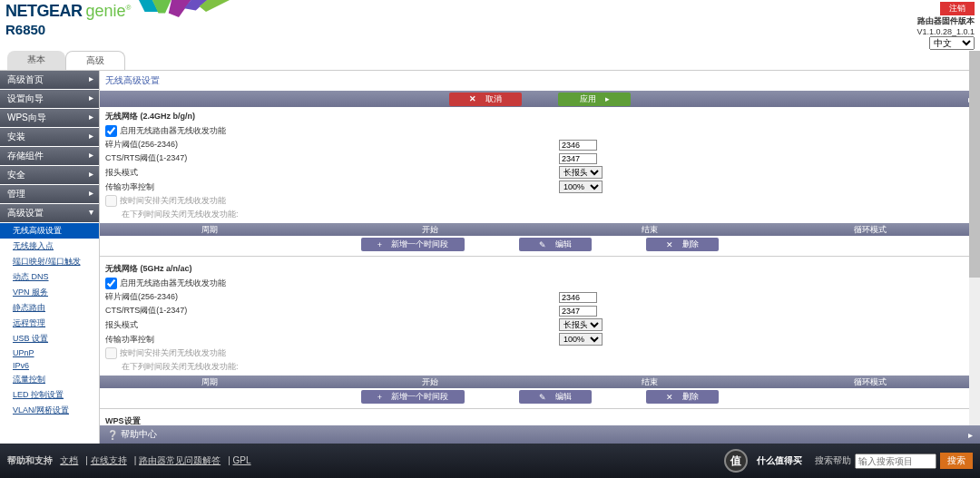  What do you see at coordinates (682, 245) in the screenshot?
I see `band24-delete-button: ✕删除` at bounding box center [682, 245].